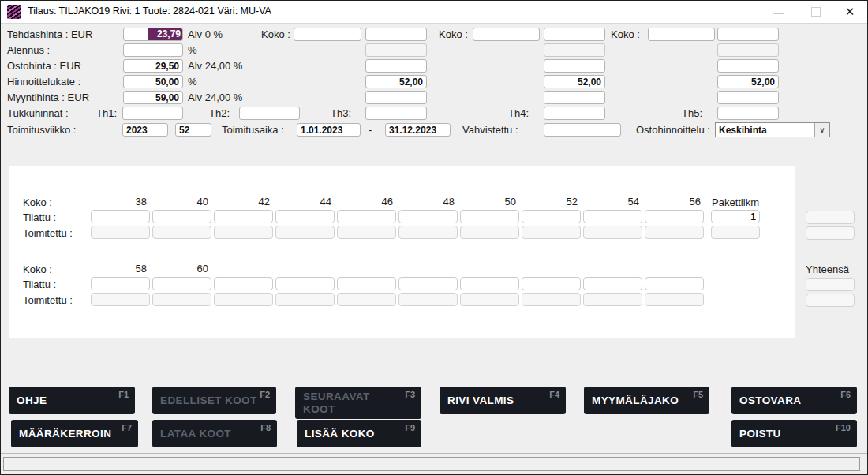  I want to click on ostohinta-alv-label: Alv 24,00 %, so click(215, 66).